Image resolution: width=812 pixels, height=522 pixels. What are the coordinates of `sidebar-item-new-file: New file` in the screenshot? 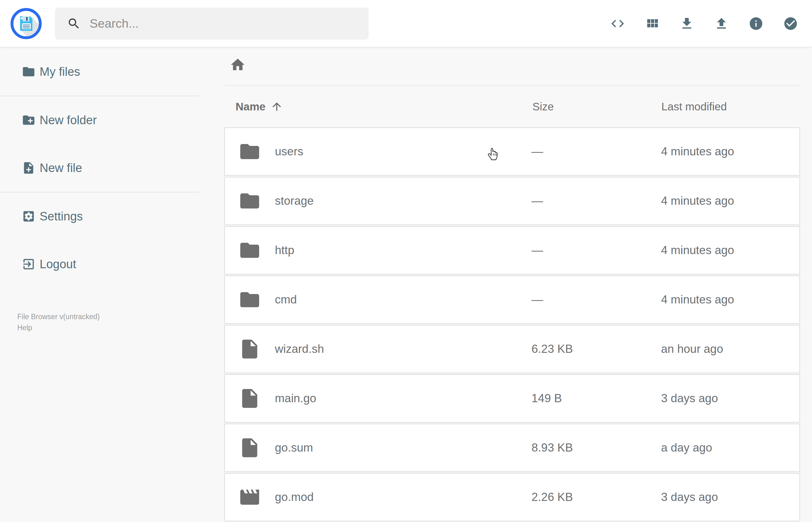 It's located at (100, 168).